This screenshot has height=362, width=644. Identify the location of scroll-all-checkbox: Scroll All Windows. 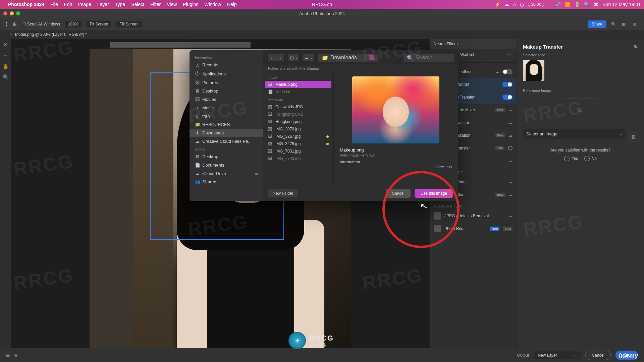
(41, 24).